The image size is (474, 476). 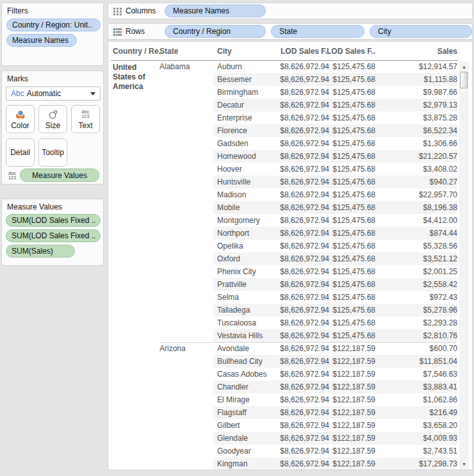 What do you see at coordinates (419, 451) in the screenshot?
I see `sales-cell: $2,743.51` at bounding box center [419, 451].